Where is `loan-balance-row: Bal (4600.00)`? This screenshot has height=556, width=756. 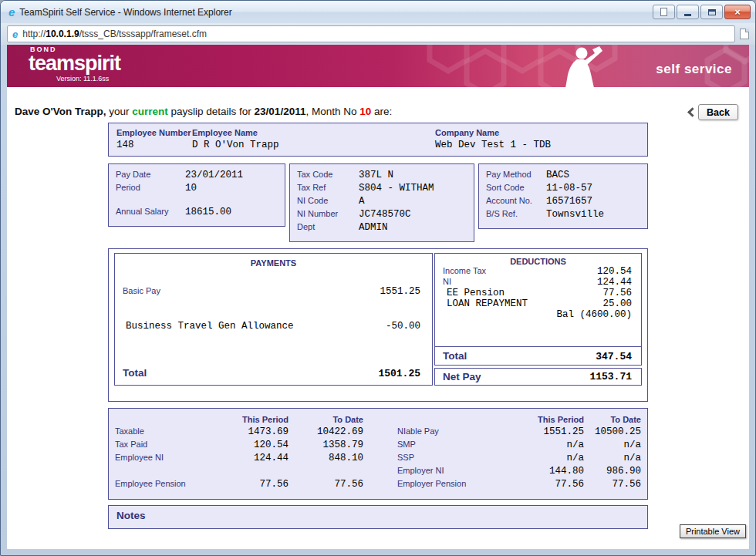 loan-balance-row: Bal (4600.00) is located at coordinates (538, 315).